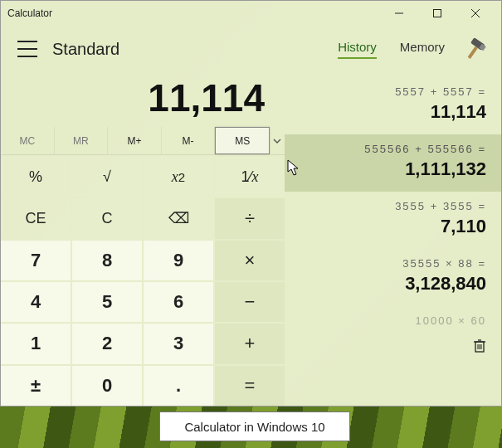  I want to click on subtract-key: −, so click(250, 302).